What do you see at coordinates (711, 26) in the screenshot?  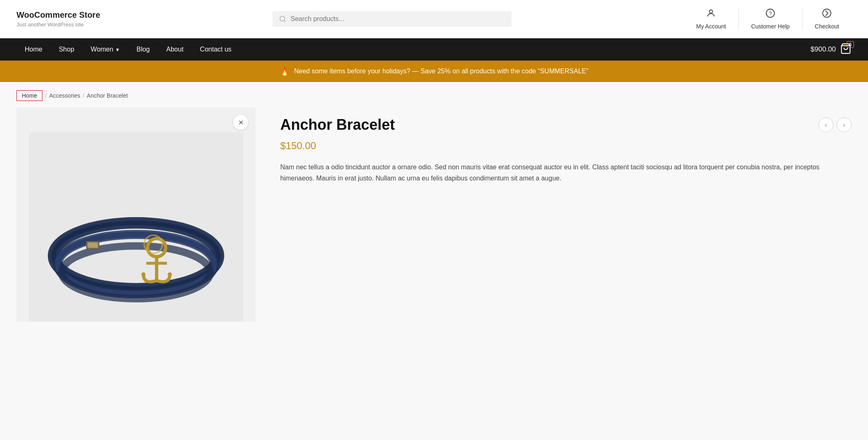 I see `my-account-label: My Account` at bounding box center [711, 26].